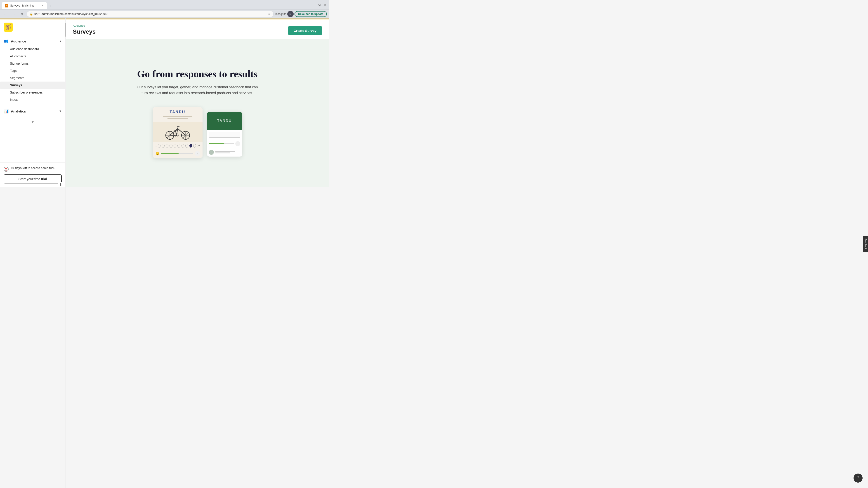  I want to click on survey-cards: TANDU, so click(197, 133).